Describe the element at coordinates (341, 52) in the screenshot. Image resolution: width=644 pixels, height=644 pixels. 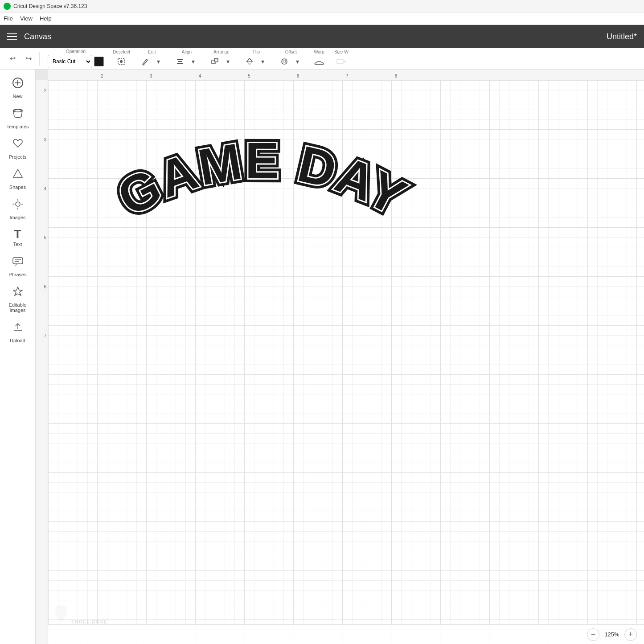
I see `size-label: Size W` at that location.